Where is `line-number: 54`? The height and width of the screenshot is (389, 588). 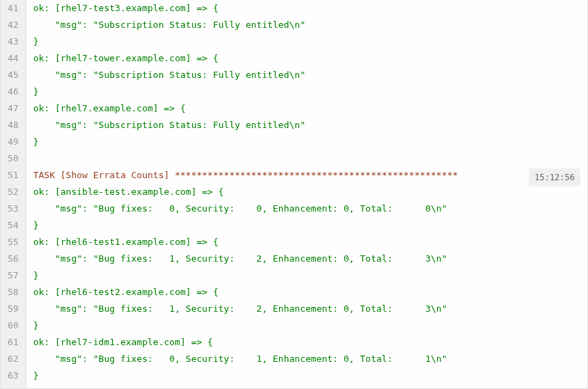
line-number: 54 is located at coordinates (13, 225).